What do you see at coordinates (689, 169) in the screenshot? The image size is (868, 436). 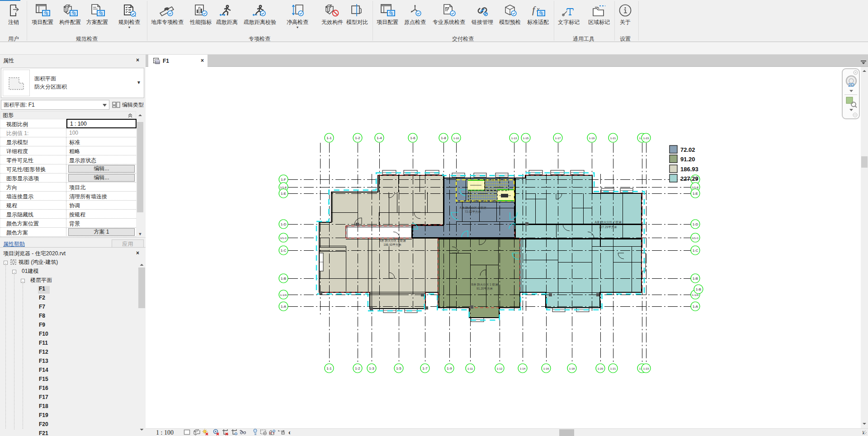 I see `svg-text: 186.93` at bounding box center [689, 169].